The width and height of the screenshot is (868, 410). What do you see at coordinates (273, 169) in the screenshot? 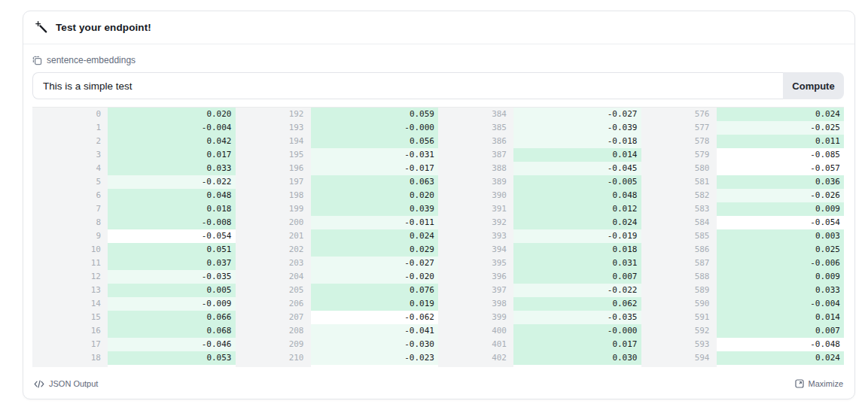
I see `index-cell: 196` at bounding box center [273, 169].